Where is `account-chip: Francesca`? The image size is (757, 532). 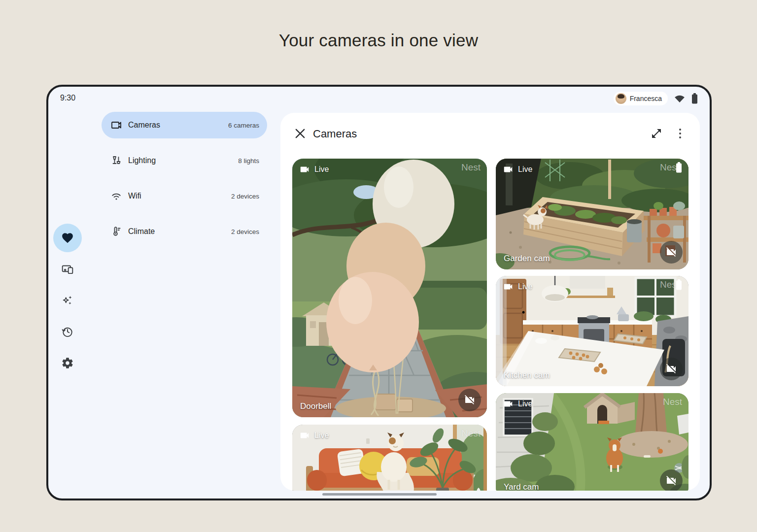
account-chip: Francesca is located at coordinates (641, 99).